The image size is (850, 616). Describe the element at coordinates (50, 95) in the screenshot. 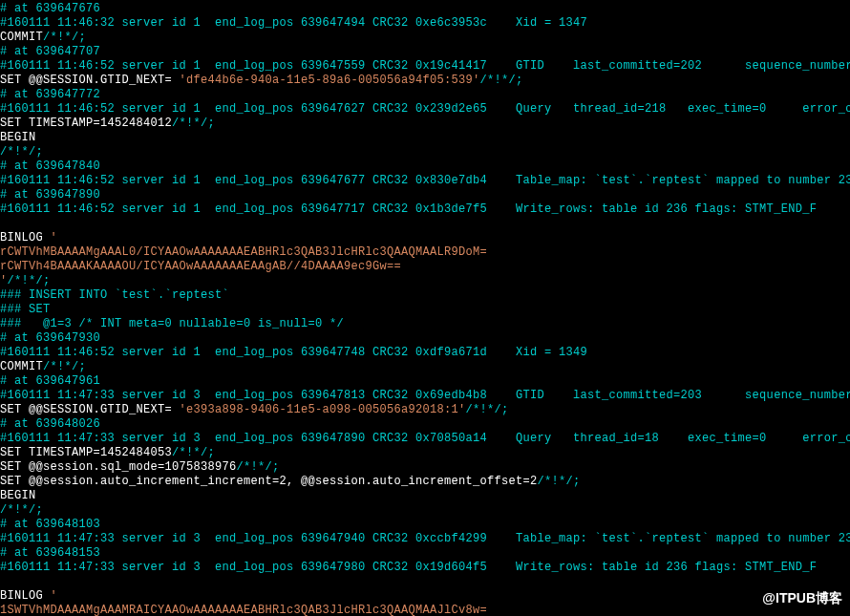

I see `text-segment: # at 639647772` at that location.